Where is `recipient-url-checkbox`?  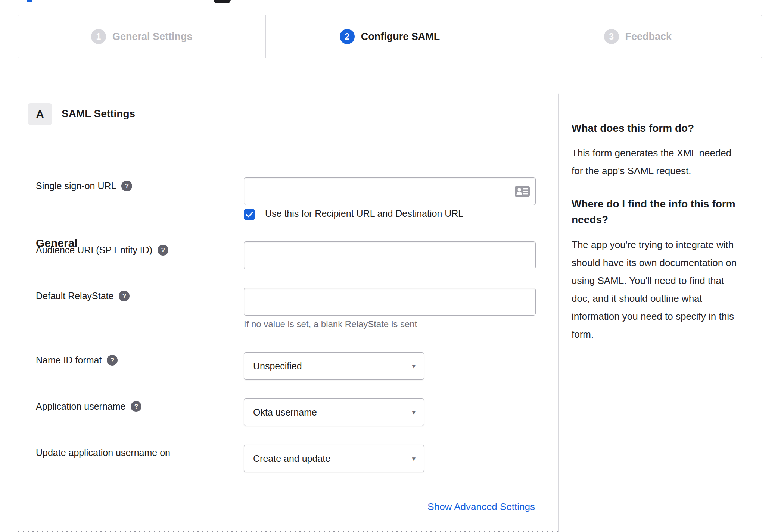 recipient-url-checkbox is located at coordinates (249, 215).